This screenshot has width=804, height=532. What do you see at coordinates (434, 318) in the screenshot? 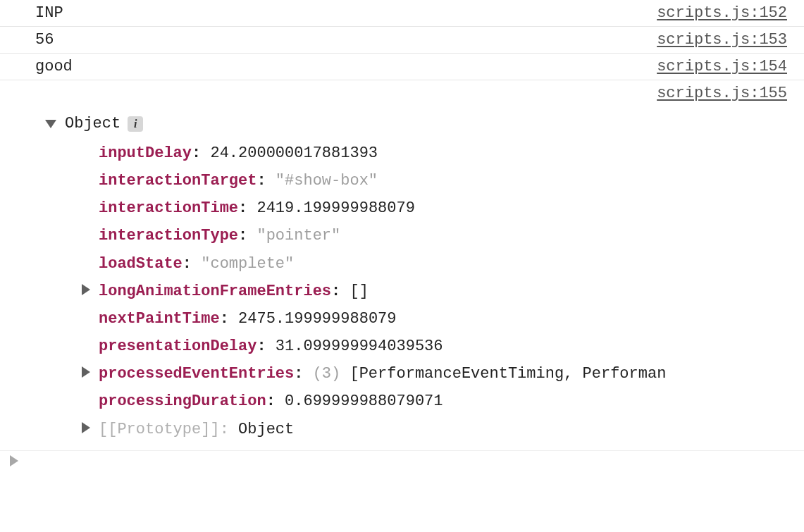
I see `prop-nextPaintTime: nextPaintTime: 2475.199999988079` at bounding box center [434, 318].